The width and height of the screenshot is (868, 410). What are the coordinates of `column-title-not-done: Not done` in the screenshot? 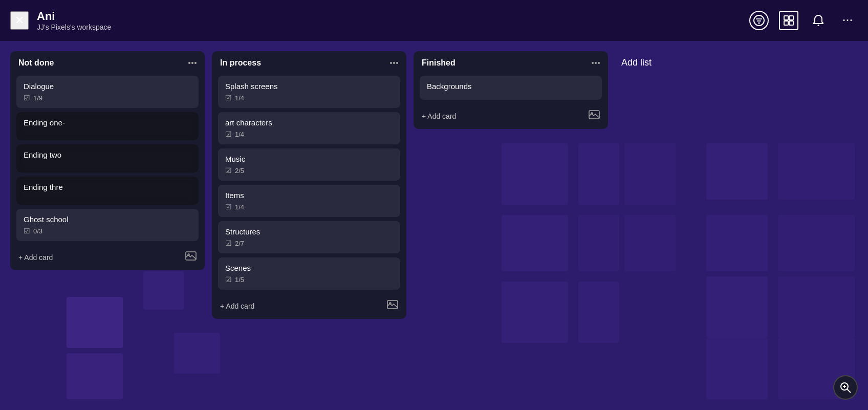 It's located at (36, 63).